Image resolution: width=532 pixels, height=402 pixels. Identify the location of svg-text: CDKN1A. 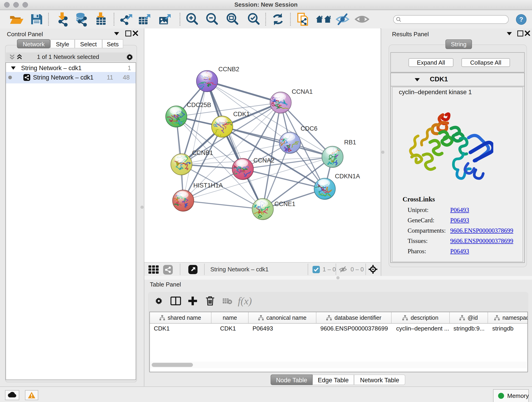
(348, 176).